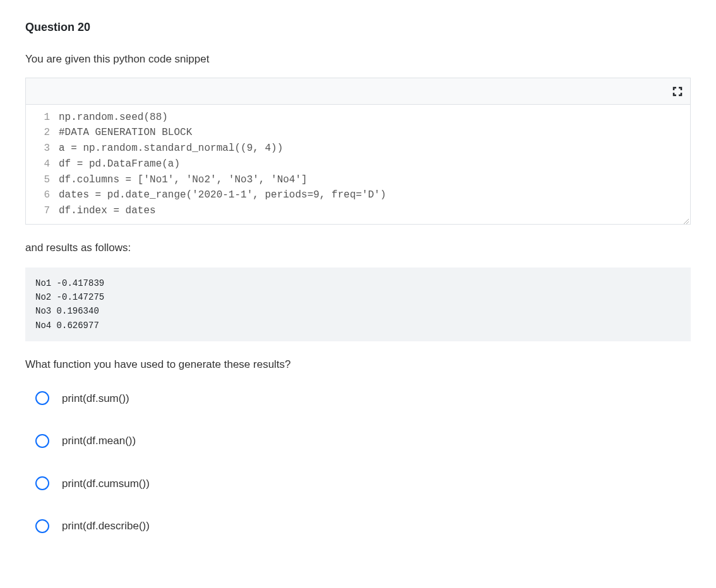 The height and width of the screenshot is (588, 716). I want to click on line-code: a = np.random.standard_normal((6, 3)), so click(374, 149).